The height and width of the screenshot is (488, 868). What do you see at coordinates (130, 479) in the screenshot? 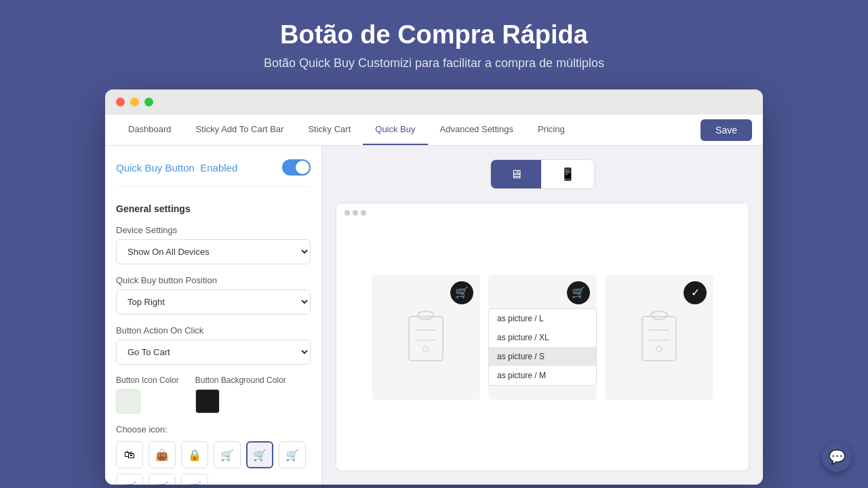
I see `icon-cart4: 🛒` at bounding box center [130, 479].